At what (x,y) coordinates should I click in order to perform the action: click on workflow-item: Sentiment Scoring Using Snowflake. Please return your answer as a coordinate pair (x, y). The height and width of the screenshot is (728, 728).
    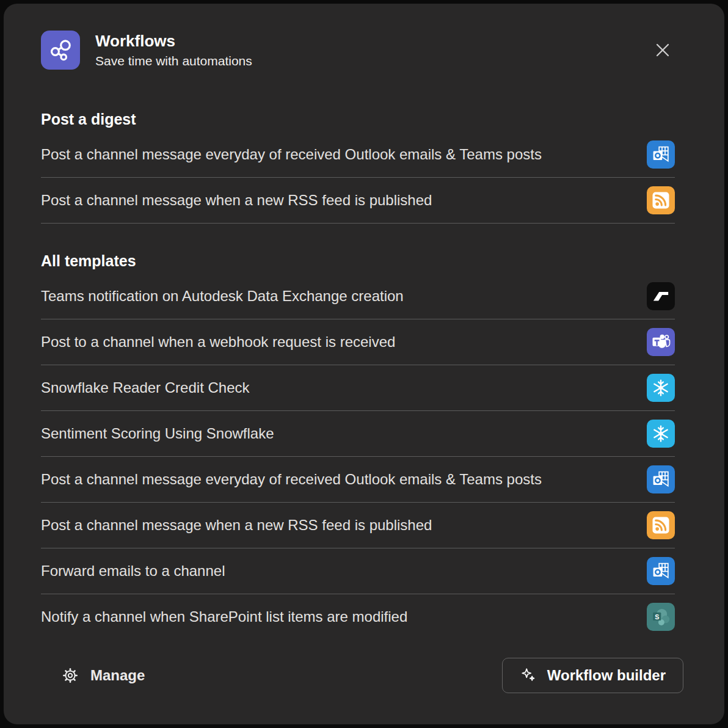
    Looking at the image, I should click on (358, 434).